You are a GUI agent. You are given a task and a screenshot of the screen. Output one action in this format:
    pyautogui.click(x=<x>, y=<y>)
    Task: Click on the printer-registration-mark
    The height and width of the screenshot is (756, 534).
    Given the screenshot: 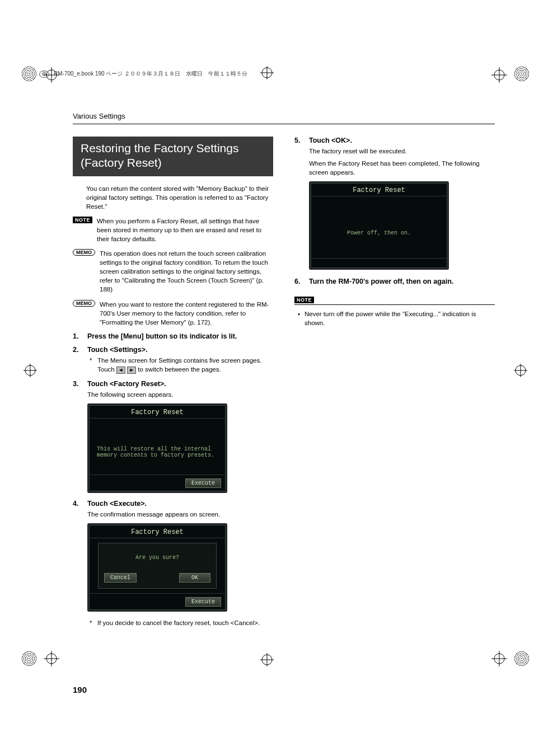 What is the action you would take?
    pyautogui.click(x=51, y=659)
    